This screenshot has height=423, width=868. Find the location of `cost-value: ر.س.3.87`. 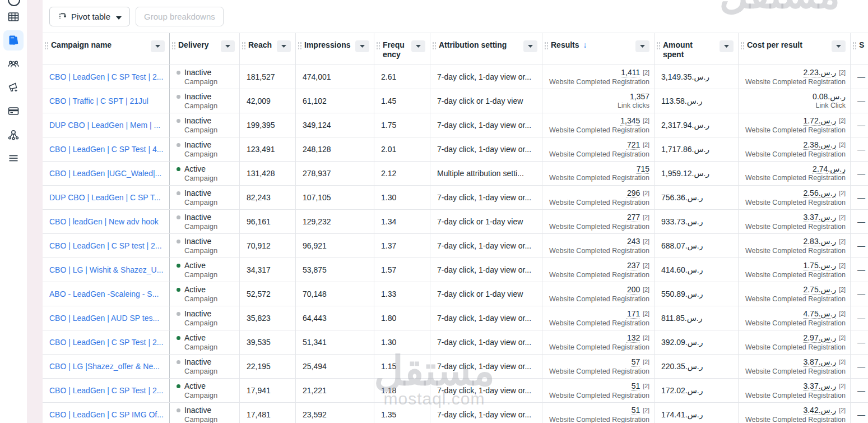

cost-value: ر.س.3.87 is located at coordinates (819, 362).